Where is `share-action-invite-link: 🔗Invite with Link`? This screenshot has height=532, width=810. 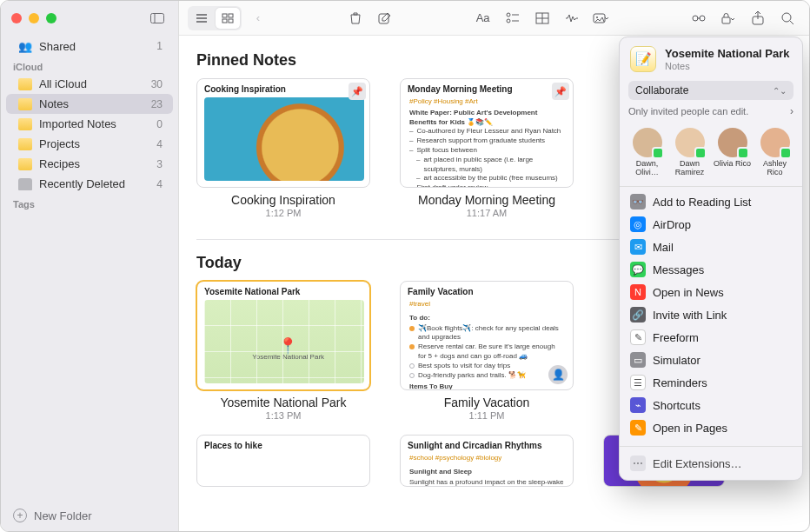 share-action-invite-link: 🔗Invite with Link is located at coordinates (711, 315).